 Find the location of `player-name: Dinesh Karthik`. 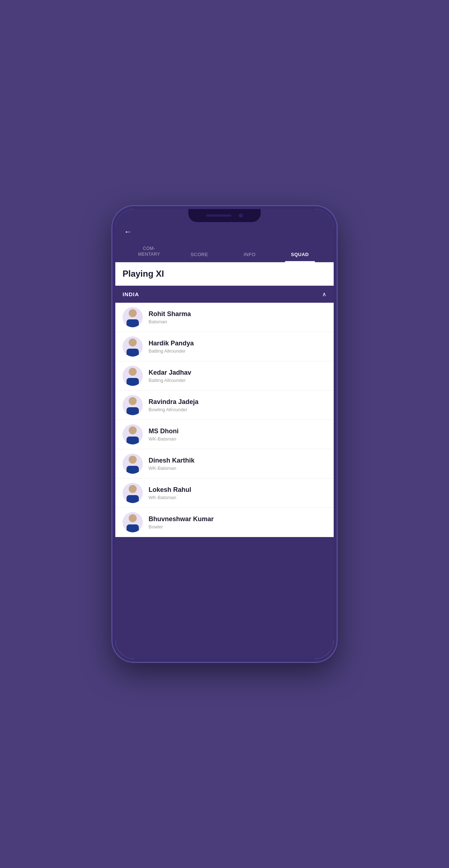

player-name: Dinesh Karthik is located at coordinates (238, 461).